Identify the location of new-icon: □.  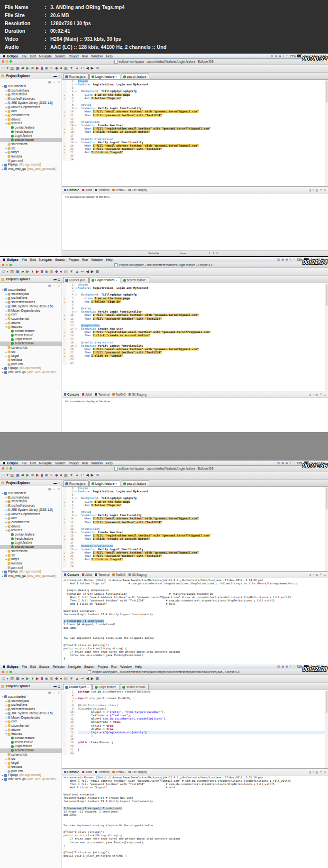
(4, 272).